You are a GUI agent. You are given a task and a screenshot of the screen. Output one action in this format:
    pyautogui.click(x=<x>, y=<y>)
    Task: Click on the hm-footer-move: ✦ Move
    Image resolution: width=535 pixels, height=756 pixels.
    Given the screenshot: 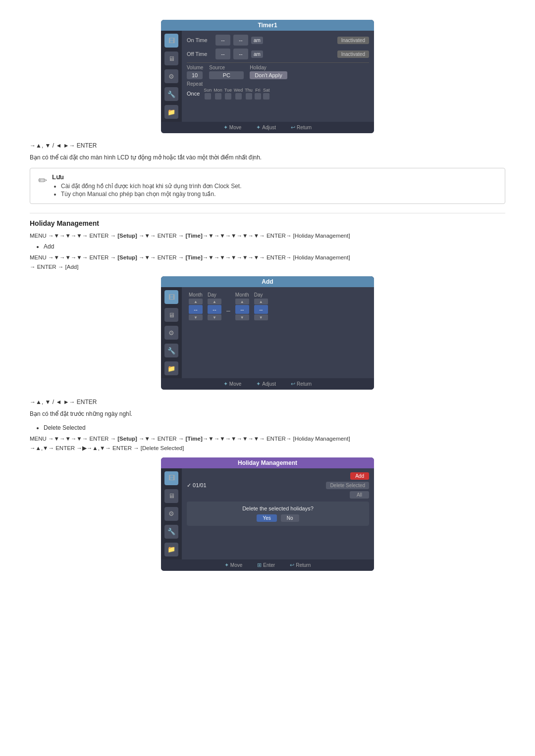 What is the action you would take?
    pyautogui.click(x=233, y=565)
    